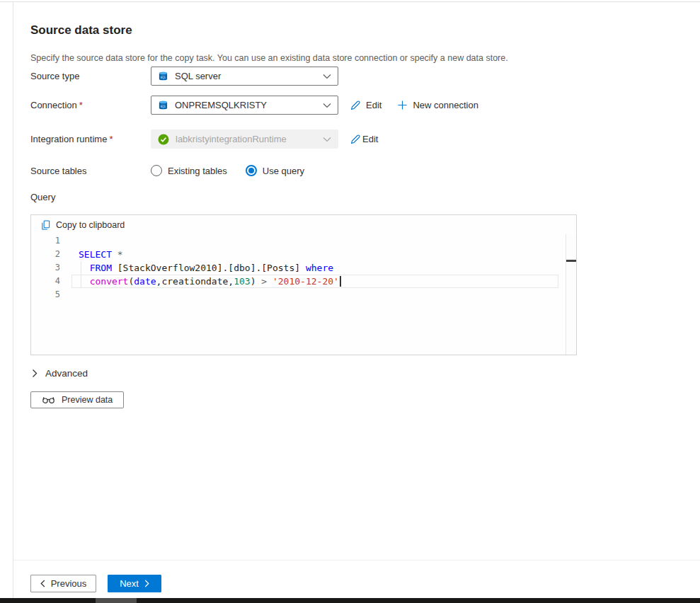  What do you see at coordinates (365, 105) in the screenshot?
I see `edit-connection-button: Edit` at bounding box center [365, 105].